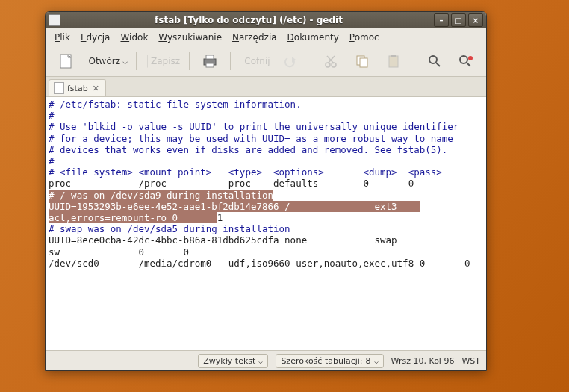  Describe the element at coordinates (394, 61) in the screenshot. I see `paste-button` at that location.